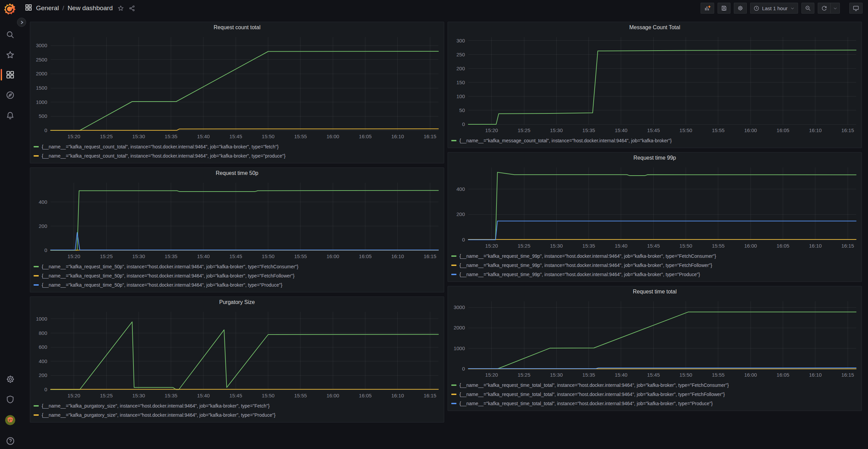  Describe the element at coordinates (10, 95) in the screenshot. I see `explore-compass-icon` at that location.